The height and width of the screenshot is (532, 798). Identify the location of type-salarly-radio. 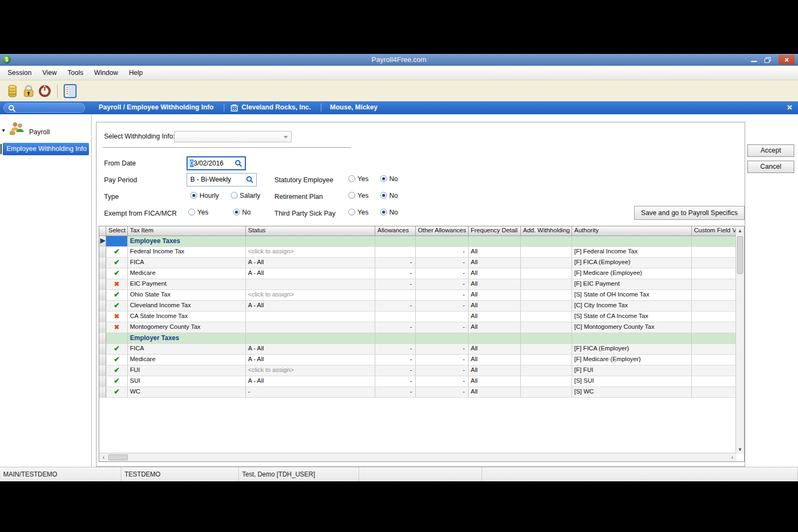
(234, 195).